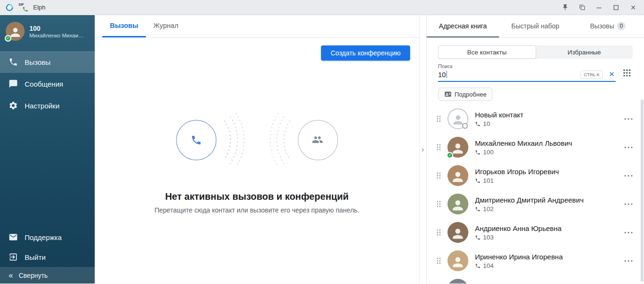 Image resolution: width=644 pixels, height=284 pixels. Describe the element at coordinates (487, 52) in the screenshot. I see `segment-all-contacts: Все контакты` at that location.